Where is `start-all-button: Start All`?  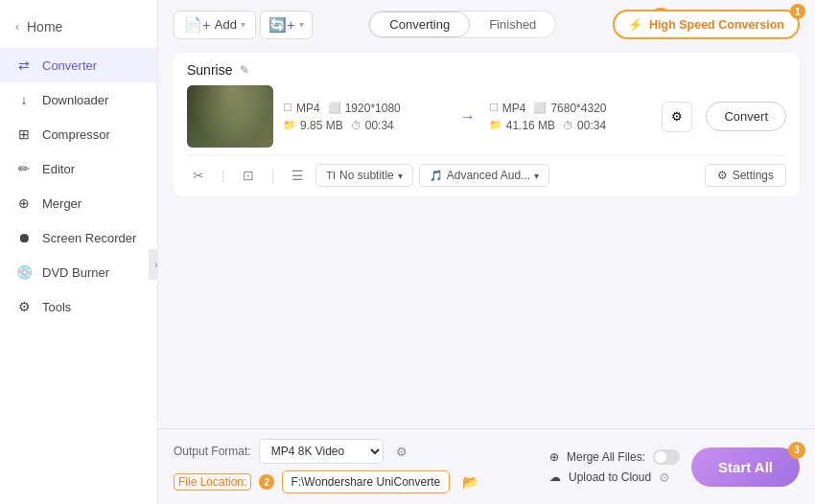
start-all-button: Start All is located at coordinates (746, 468).